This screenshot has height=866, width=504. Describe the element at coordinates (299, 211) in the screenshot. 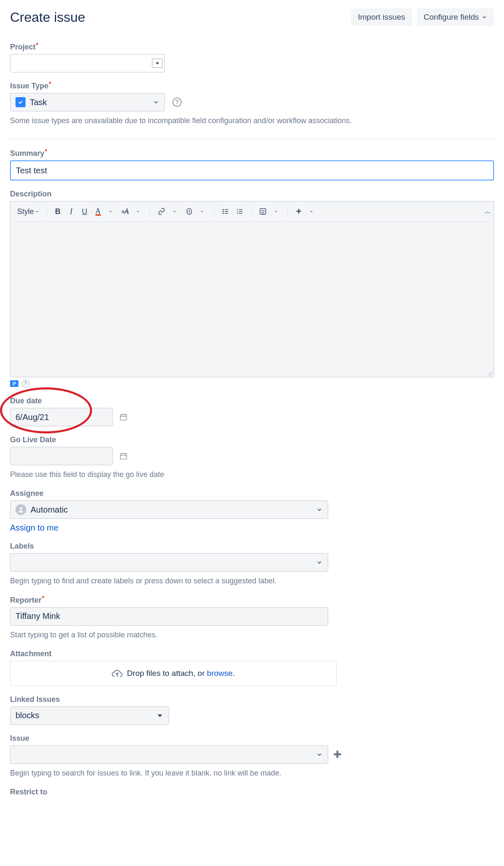

I see `more-button: +` at that location.